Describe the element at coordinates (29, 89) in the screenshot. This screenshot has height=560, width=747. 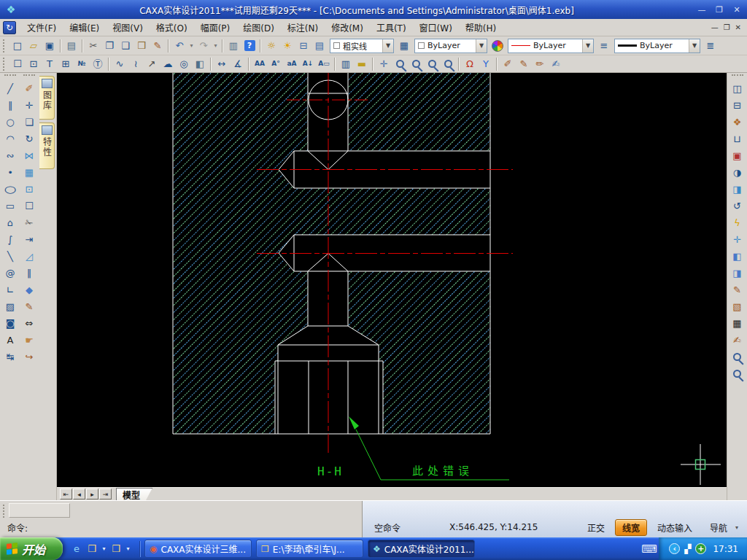
I see `erase-tool: ✐` at that location.